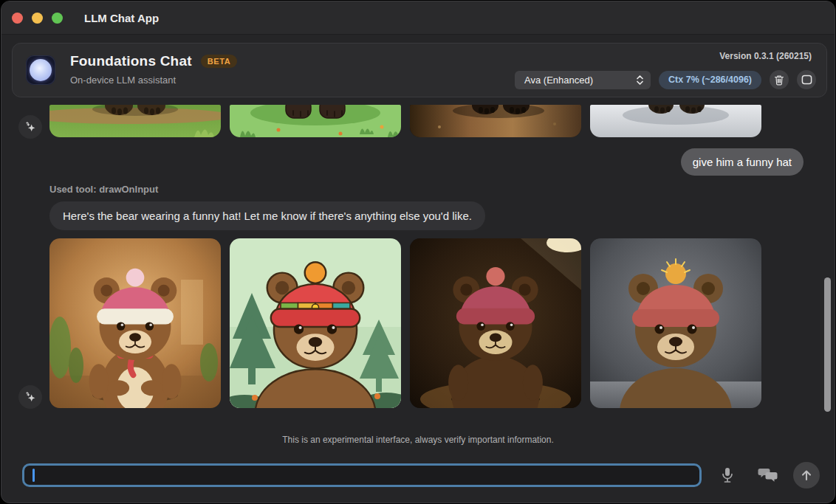  Describe the element at coordinates (418, 18) in the screenshot. I see `titlebar: LLM Chat App` at that location.